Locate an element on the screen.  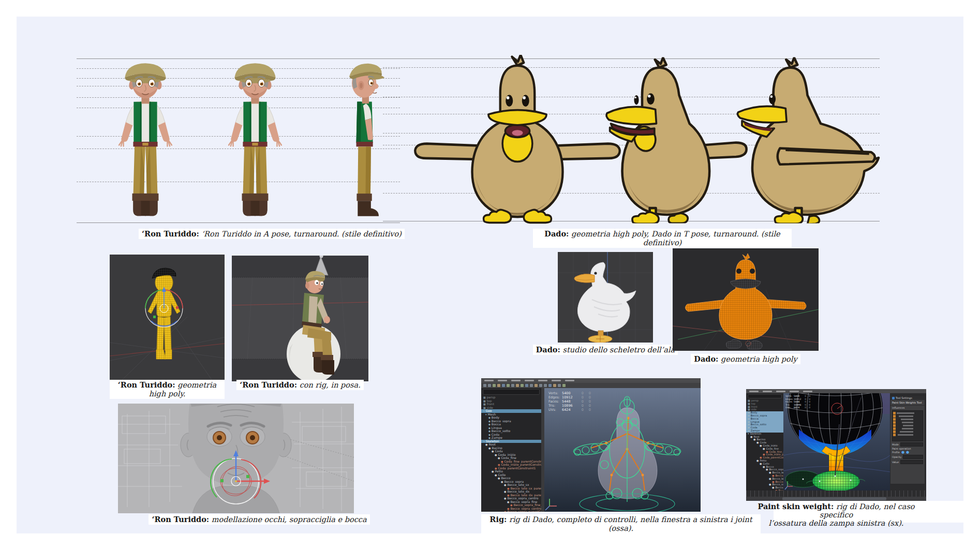
caption-text: geometria high poly, Dado in T pose, tur… is located at coordinates (676, 238).